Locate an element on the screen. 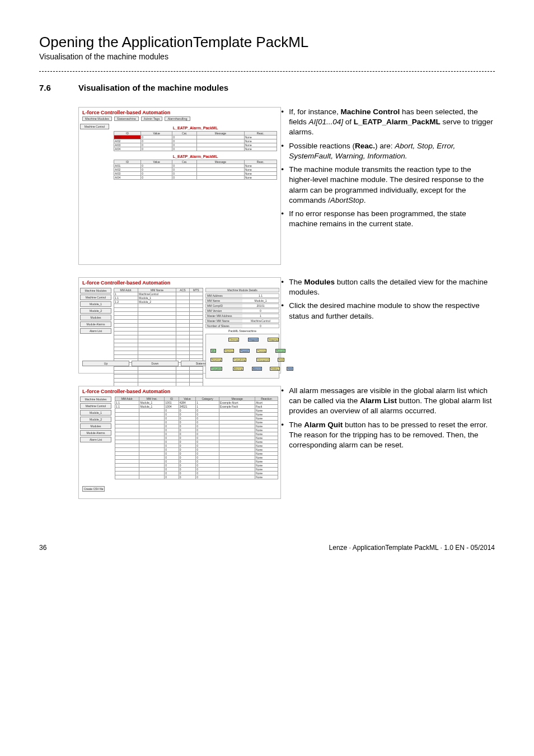  footer-right: Lenze · ApplicationTemplate PackML · 1.0… is located at coordinates (412, 548).